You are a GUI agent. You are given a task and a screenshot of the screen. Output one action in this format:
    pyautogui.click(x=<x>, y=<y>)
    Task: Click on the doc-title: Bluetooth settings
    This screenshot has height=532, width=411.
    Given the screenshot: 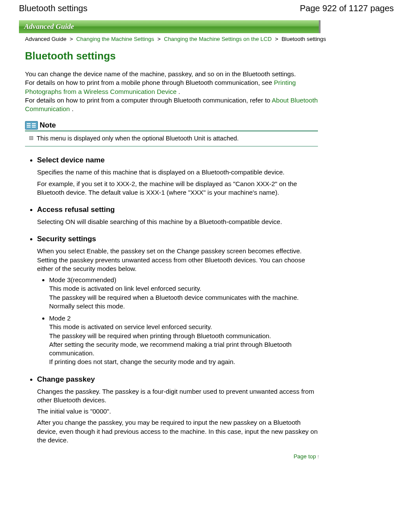 What is the action you would take?
    pyautogui.click(x=53, y=9)
    